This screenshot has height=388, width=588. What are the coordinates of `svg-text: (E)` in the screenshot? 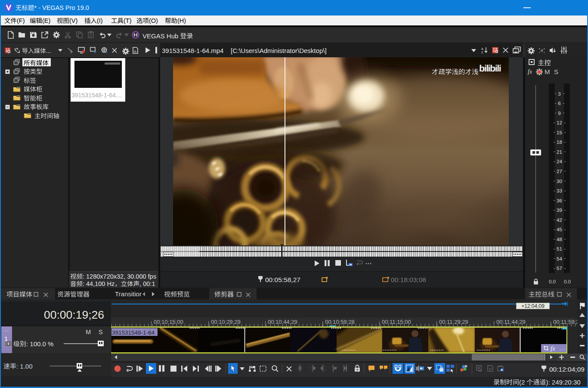 It's located at (46, 21).